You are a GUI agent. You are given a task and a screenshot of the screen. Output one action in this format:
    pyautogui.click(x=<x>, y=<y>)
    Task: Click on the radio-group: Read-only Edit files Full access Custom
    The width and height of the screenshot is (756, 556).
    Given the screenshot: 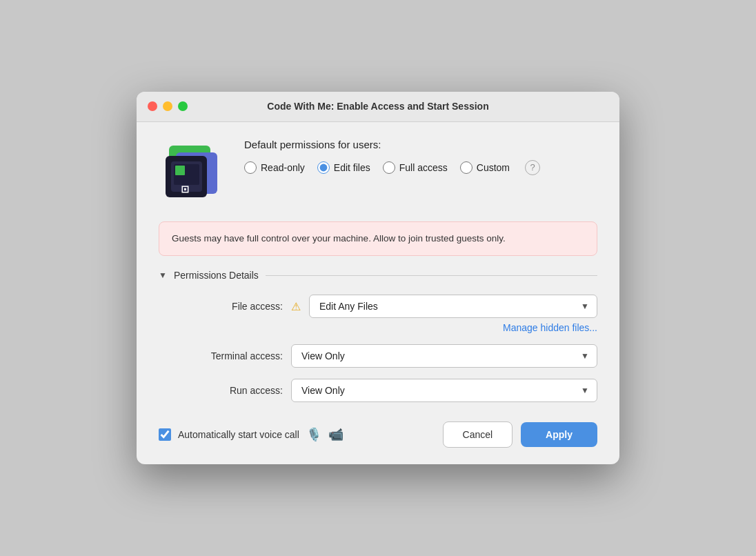 What is the action you would take?
    pyautogui.click(x=421, y=168)
    